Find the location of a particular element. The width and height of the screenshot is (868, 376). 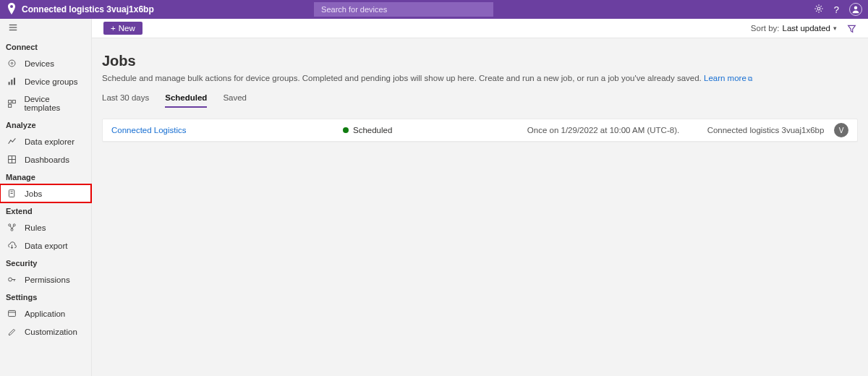

job-org: Connected logistics 3vuaj1x6bp is located at coordinates (765, 130).